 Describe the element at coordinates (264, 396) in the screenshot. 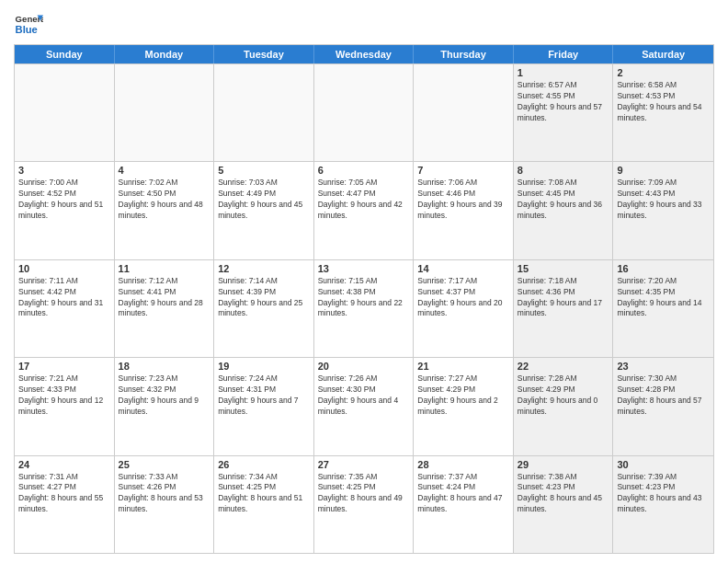

I see `day-info: Sunrise: 7:24 AM Sunset: 4:31 PM Dayligh…` at that location.